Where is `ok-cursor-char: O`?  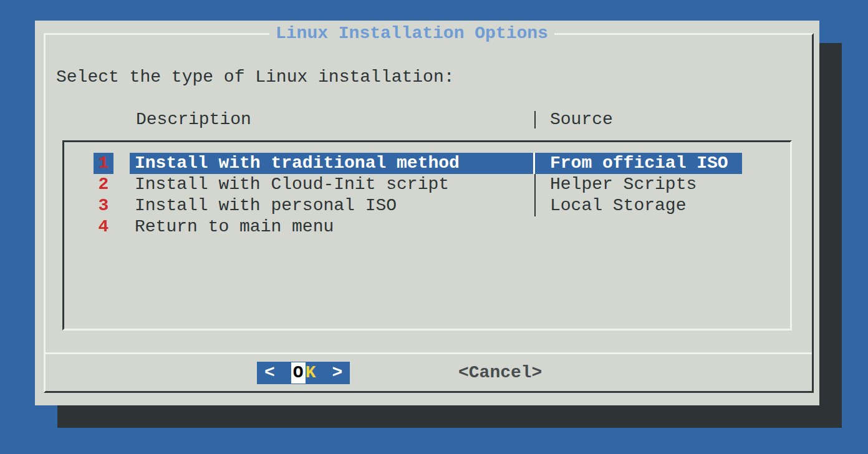
ok-cursor-char: O is located at coordinates (298, 373).